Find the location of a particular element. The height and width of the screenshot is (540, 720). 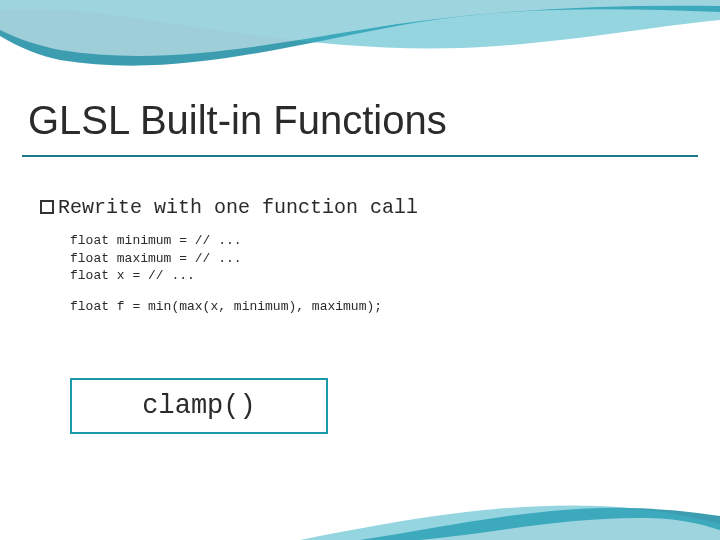

code-line: float minimum = // ... is located at coordinates (226, 241).